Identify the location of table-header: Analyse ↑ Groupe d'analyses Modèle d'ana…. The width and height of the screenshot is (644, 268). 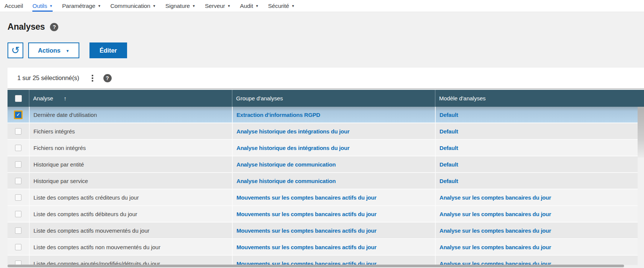
(326, 98).